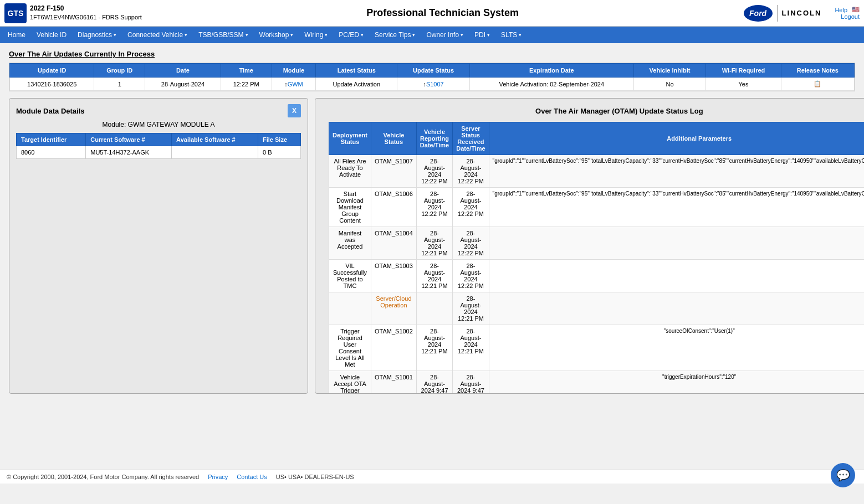 This screenshot has width=864, height=504. I want to click on otam-vehicle-status: OTAM_S1001, so click(393, 382).